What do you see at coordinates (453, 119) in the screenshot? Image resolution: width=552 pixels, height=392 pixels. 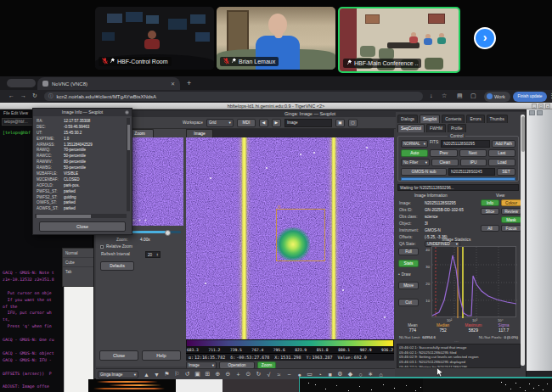 I see `tab-contents: Contents` at bounding box center [453, 119].